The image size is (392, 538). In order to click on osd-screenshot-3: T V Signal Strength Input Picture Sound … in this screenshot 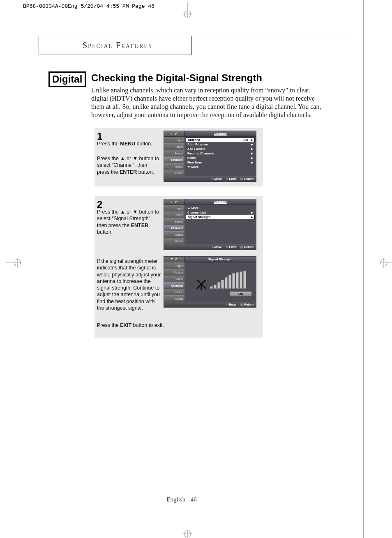, I will do `click(210, 282)`.